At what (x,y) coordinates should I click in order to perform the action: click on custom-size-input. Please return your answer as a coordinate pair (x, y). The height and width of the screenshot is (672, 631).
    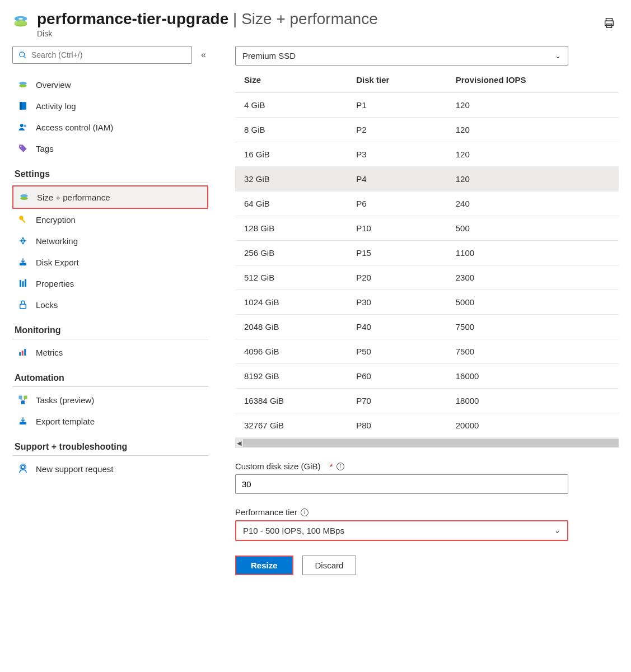
    Looking at the image, I should click on (402, 484).